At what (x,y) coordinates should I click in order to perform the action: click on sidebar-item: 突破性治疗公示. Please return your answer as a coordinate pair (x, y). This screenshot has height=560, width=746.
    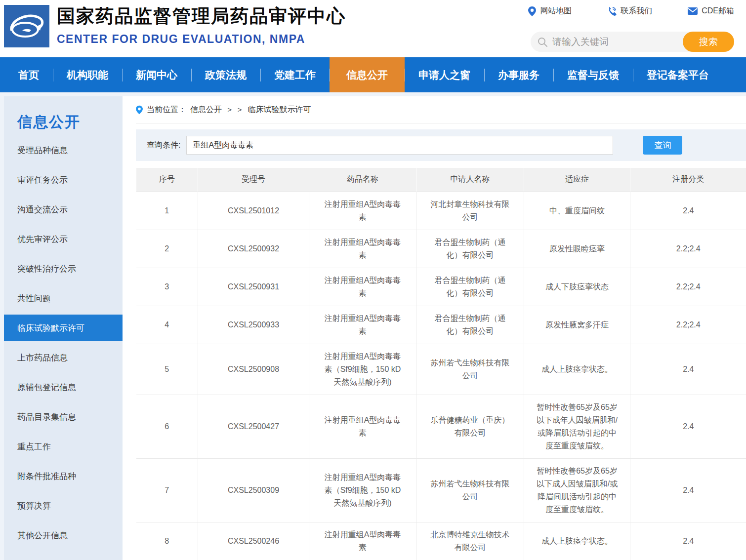
    Looking at the image, I should click on (63, 269).